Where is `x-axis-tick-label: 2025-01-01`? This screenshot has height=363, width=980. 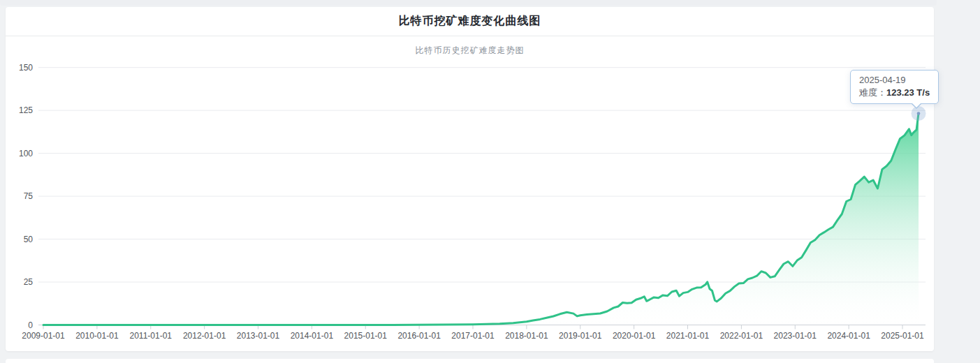 x-axis-tick-label: 2025-01-01 is located at coordinates (902, 336).